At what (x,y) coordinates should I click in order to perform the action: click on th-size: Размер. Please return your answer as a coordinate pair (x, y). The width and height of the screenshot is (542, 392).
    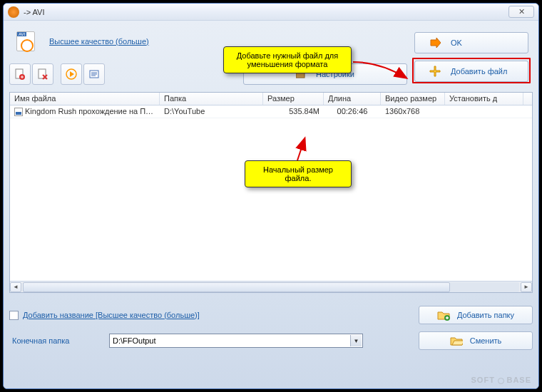
    Looking at the image, I should click on (294, 98).